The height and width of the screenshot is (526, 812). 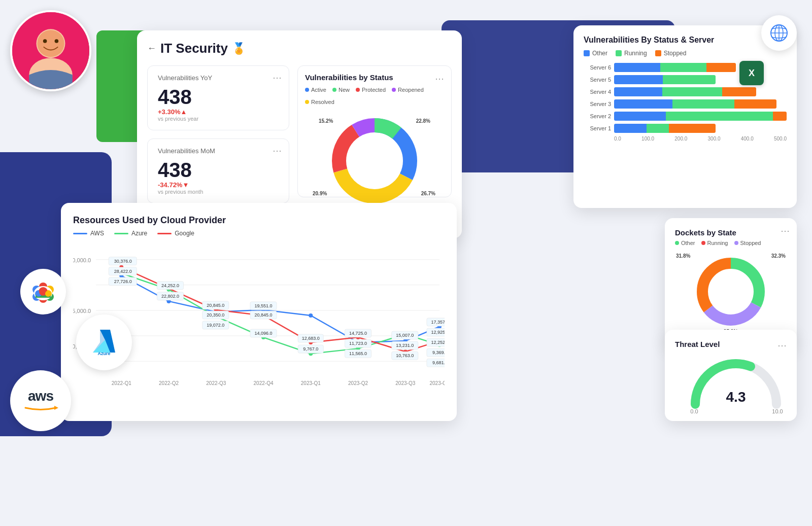 What do you see at coordinates (104, 354) in the screenshot?
I see `svg-text: Azure` at bounding box center [104, 354].